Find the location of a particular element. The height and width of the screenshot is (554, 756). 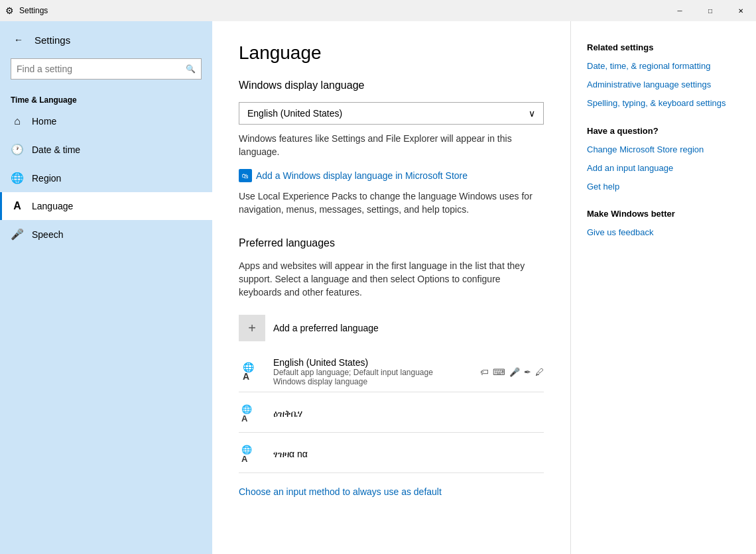

language-detail-english: Default app language; Default input lang… is located at coordinates (373, 377).